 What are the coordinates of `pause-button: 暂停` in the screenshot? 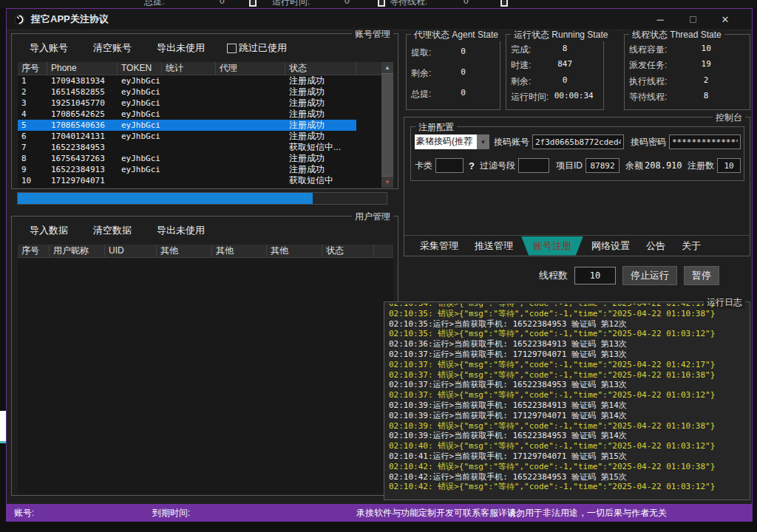 It's located at (702, 276).